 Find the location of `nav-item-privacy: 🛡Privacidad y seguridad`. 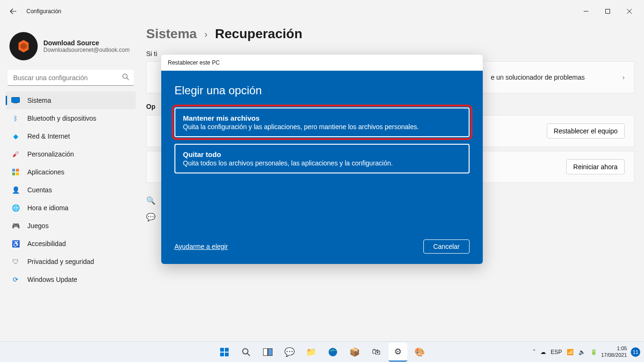

nav-item-privacy: 🛡Privacidad y seguridad is located at coordinates (71, 262).